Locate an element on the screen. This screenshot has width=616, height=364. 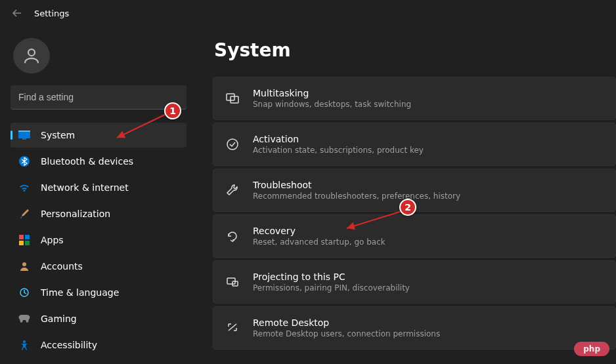
card-remote-desktop: Remote Desktop Remote Desktop users, con… is located at coordinates (414, 328).